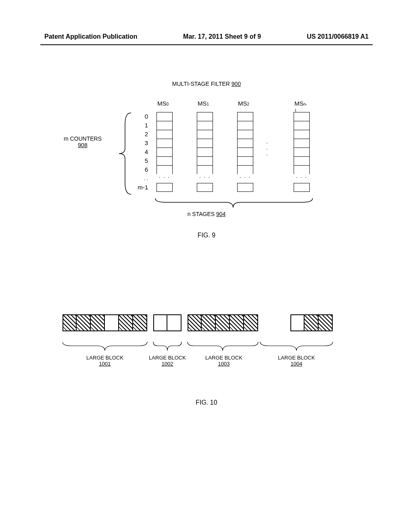 This screenshot has height=532, width=413. Describe the element at coordinates (206, 84) in the screenshot. I see `fig9-title: MULTI-STAGE FILTER 900` at that location.